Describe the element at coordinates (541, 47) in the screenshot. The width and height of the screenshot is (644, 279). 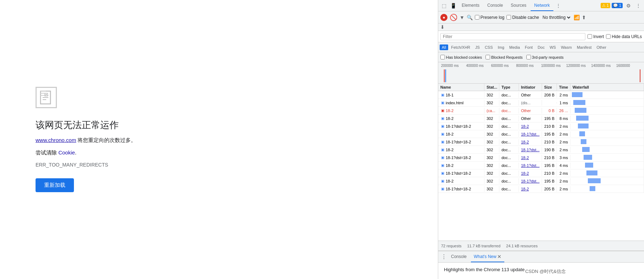
I see `filter-type-doc: Doc` at that location.